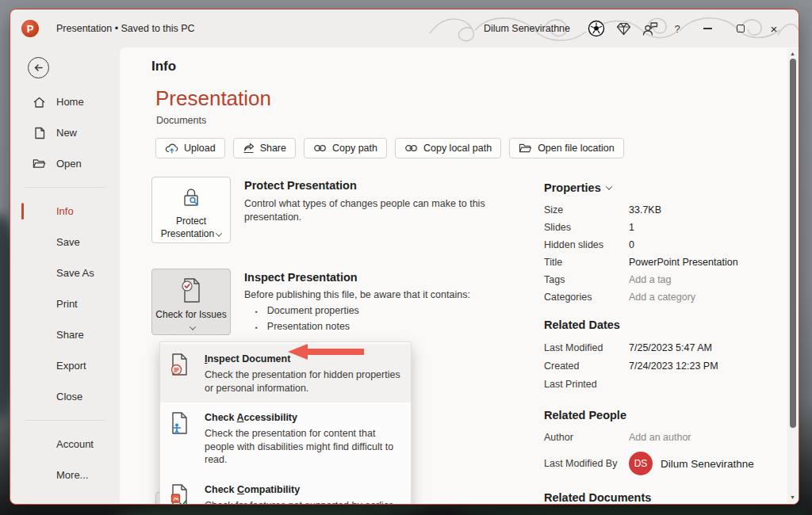 The width and height of the screenshot is (812, 515). What do you see at coordinates (741, 29) in the screenshot?
I see `maximize-icon` at bounding box center [741, 29].